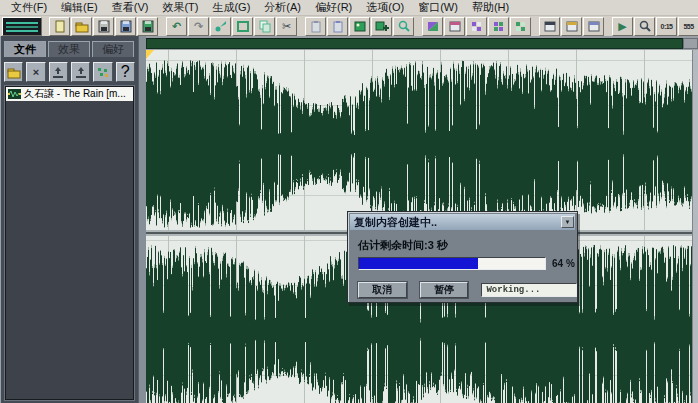 The image size is (698, 403). What do you see at coordinates (360, 26) in the screenshot?
I see `mix-paste-icon` at bounding box center [360, 26].